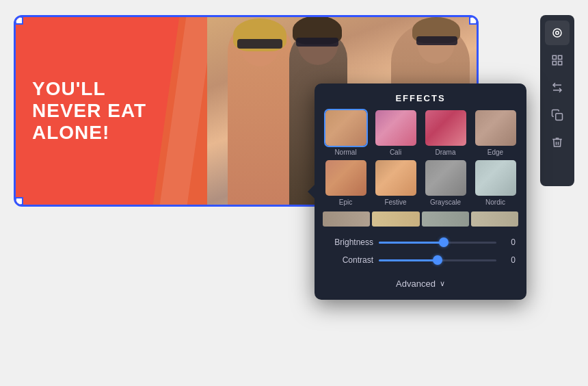 This screenshot has width=588, height=386. Describe the element at coordinates (442, 283) in the screenshot. I see `chevron-down-icon: ∨` at that location.